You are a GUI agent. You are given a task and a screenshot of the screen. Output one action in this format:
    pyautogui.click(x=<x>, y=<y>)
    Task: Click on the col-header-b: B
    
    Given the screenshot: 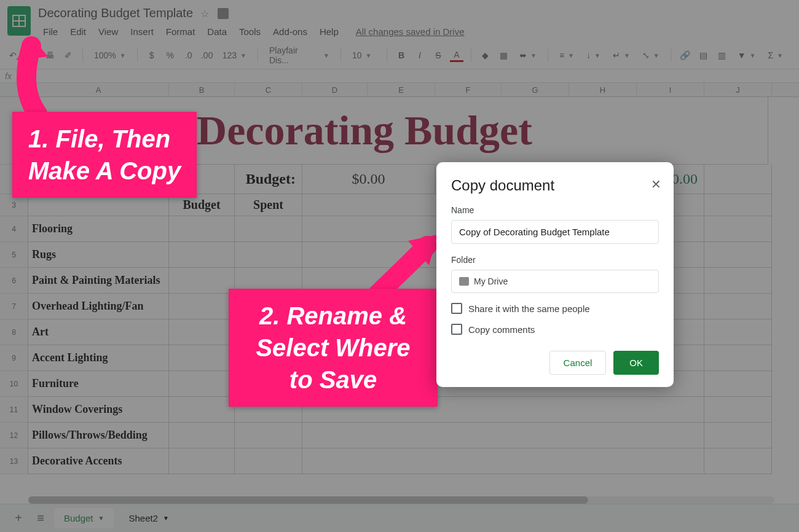 What is the action you would take?
    pyautogui.click(x=202, y=90)
    